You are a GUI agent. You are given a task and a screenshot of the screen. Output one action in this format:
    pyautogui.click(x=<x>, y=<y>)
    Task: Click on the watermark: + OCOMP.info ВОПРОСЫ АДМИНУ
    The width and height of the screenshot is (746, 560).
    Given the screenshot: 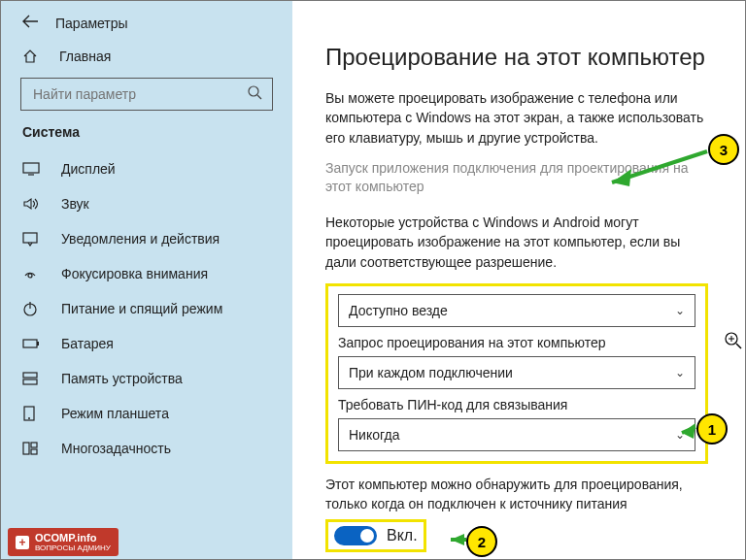 What is the action you would take?
    pyautogui.click(x=63, y=542)
    